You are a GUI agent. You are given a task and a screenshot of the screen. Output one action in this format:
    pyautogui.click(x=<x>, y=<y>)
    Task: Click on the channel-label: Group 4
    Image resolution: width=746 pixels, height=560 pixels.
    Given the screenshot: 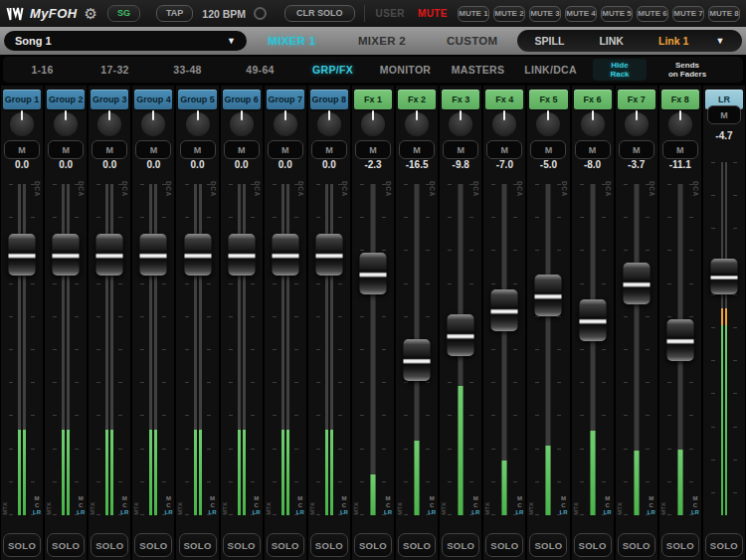 What is the action you would take?
    pyautogui.click(x=153, y=99)
    